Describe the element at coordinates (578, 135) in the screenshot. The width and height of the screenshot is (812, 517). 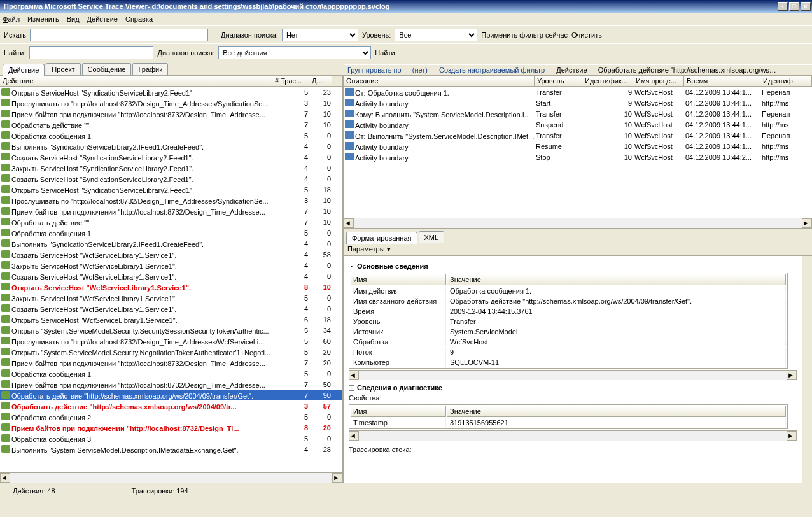
I see `trace-row: От: Выполнить "System.ServiceModel.Descr…` at that location.